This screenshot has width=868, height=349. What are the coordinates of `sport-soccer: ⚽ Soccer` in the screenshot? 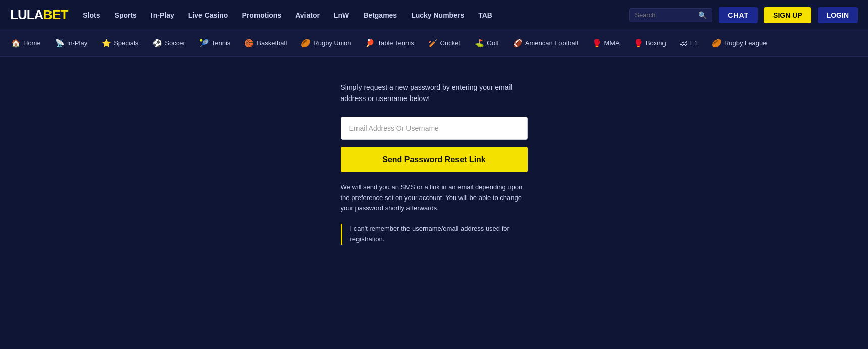 It's located at (169, 43).